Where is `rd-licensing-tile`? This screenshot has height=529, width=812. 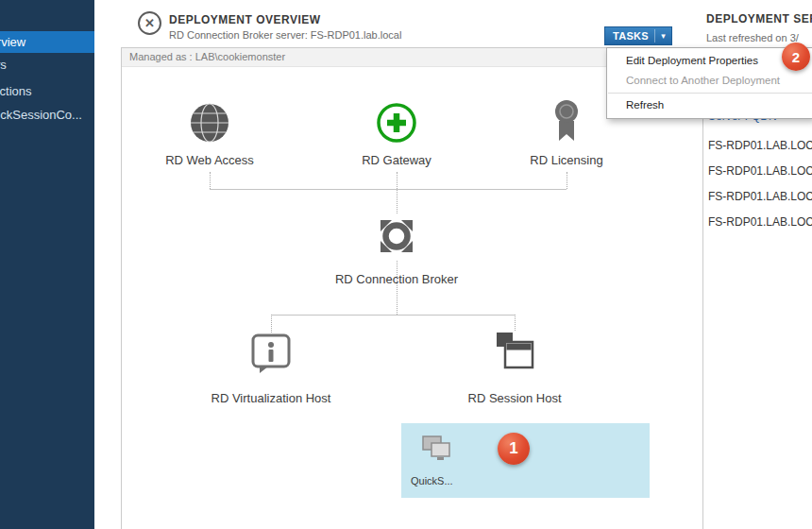
rd-licensing-tile is located at coordinates (567, 123).